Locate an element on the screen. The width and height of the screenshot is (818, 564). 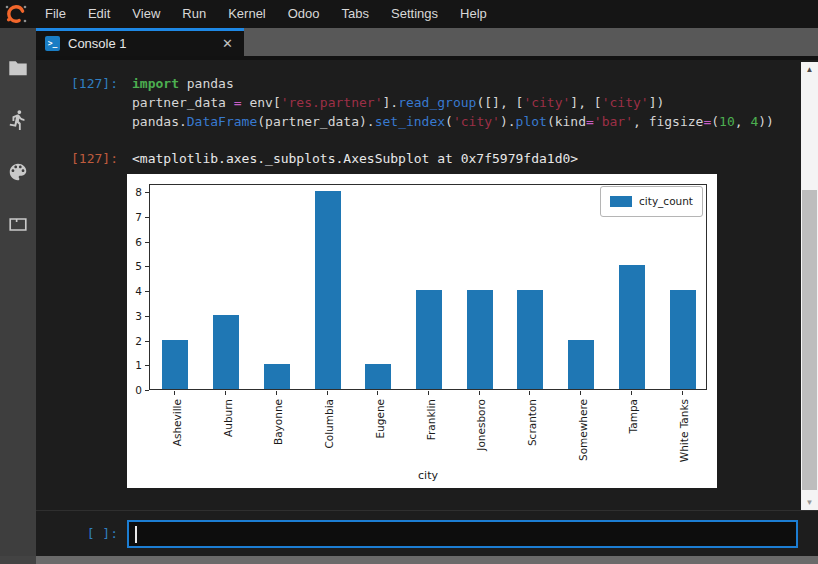
x-tick-label-text: Tampa is located at coordinates (634, 416).